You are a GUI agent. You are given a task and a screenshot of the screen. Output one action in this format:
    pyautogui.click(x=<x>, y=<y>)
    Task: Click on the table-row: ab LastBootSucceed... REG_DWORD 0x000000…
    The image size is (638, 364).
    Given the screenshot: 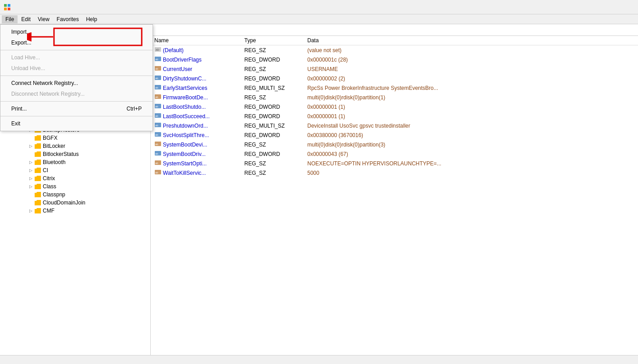 What is the action you would take?
    pyautogui.click(x=394, y=116)
    